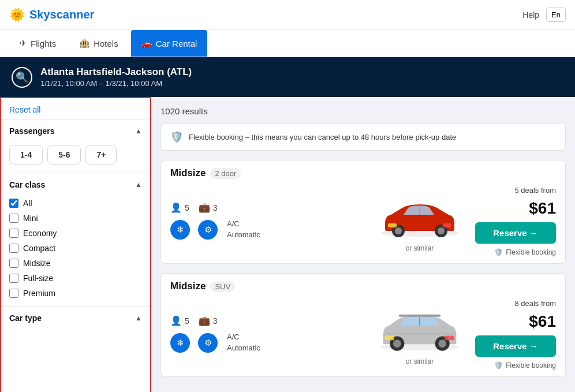  Describe the element at coordinates (363, 170) in the screenshot. I see `car-card-0-header: Midsize 2 door` at that location.